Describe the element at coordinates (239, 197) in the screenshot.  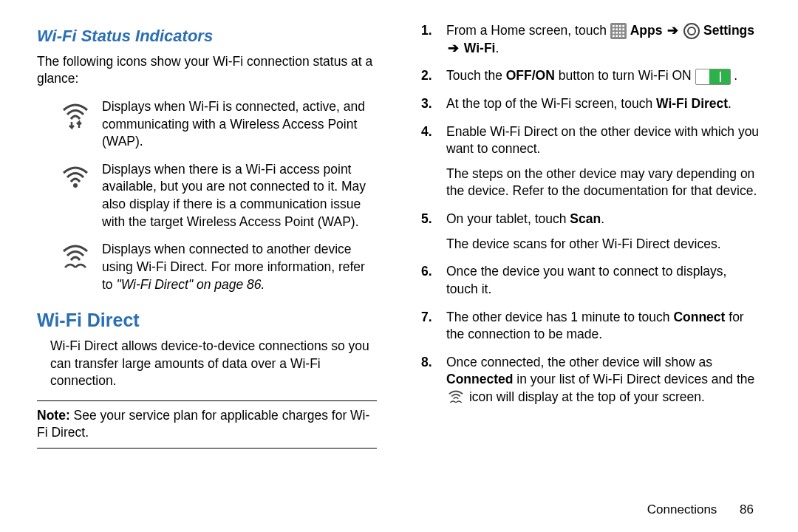
I see `indicator-available-text: Displays when there is a Wi-Fi access po…` at that location.